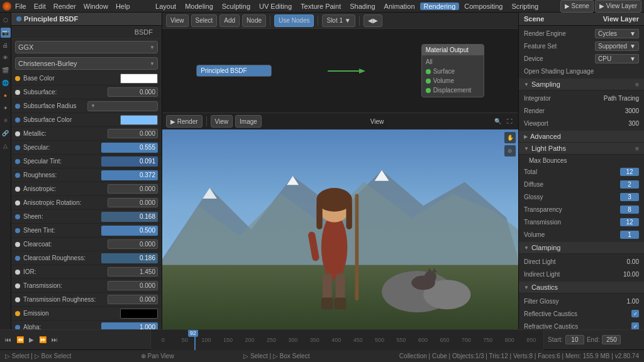 The width and height of the screenshot is (644, 362). I want to click on specular-bar: 0.555, so click(130, 148).